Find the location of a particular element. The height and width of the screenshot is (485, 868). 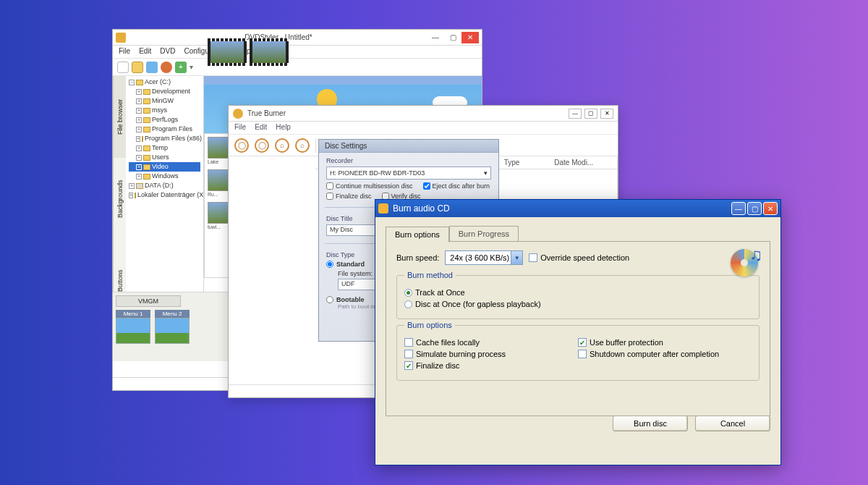

cb-override-speed: Override speed detection is located at coordinates (579, 258).